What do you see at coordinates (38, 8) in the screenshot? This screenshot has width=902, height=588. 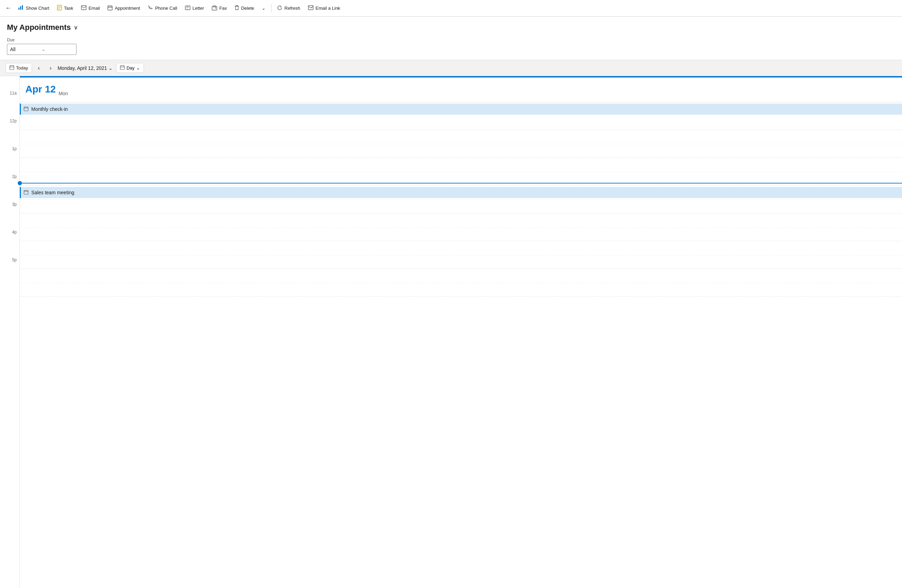 I see `show-chart-label: Show Chart` at bounding box center [38, 8].